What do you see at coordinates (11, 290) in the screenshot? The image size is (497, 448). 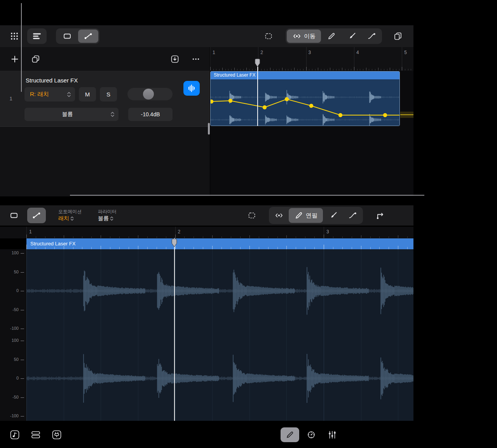 I see `y-axis-label: 0` at bounding box center [11, 290].